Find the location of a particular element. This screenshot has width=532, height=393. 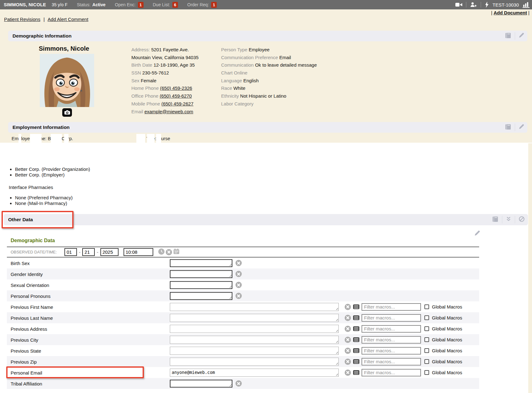

gender-identity-input is located at coordinates (201, 274).